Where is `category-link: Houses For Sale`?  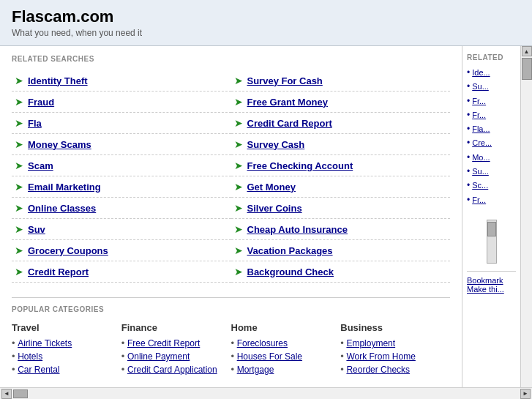 category-link: Houses For Sale is located at coordinates (269, 357).